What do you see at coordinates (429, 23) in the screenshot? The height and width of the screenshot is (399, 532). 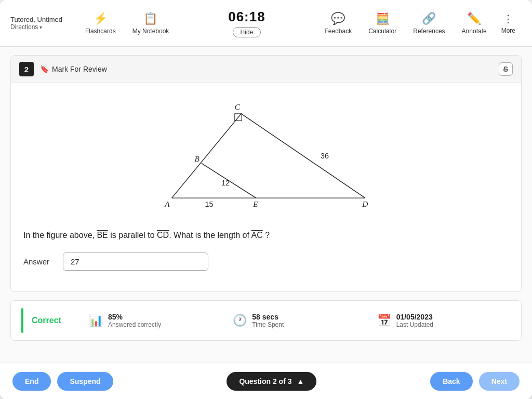 I see `references-nav-item: 🔗 References` at bounding box center [429, 23].